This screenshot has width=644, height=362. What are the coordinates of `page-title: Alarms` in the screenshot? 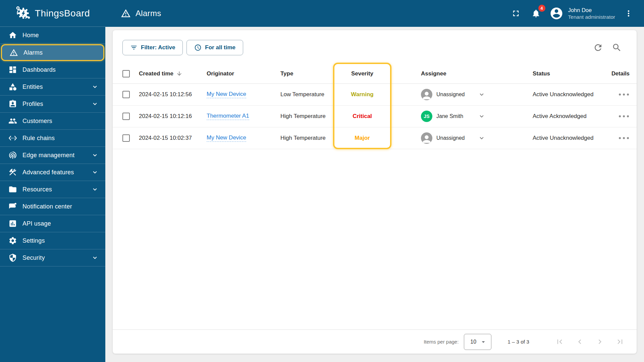 It's located at (148, 13).